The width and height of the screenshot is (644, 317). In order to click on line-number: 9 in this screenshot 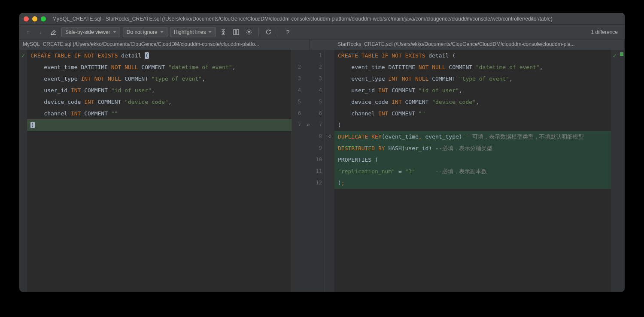, I will do `click(318, 148)`.